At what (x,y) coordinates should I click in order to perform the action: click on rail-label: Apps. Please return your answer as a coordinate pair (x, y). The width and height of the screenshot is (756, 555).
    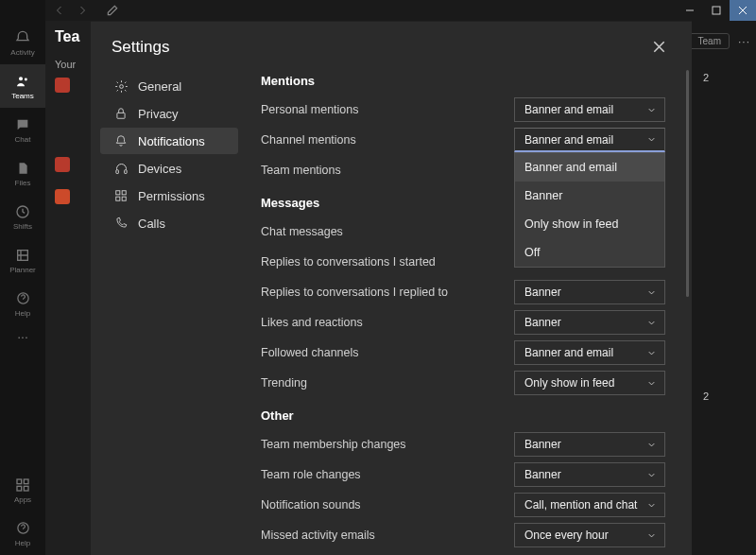
    Looking at the image, I should click on (23, 499).